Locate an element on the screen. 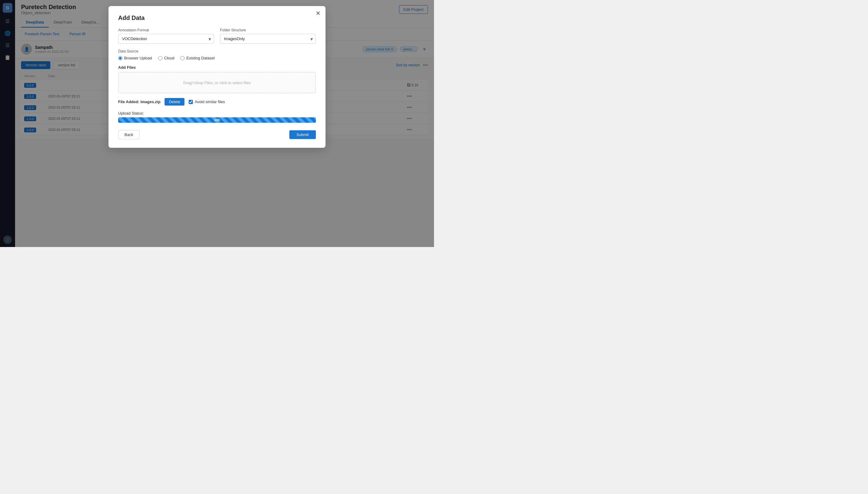 The height and width of the screenshot is (494, 868). annotation-format-label: Annoataion Format is located at coordinates (166, 30).